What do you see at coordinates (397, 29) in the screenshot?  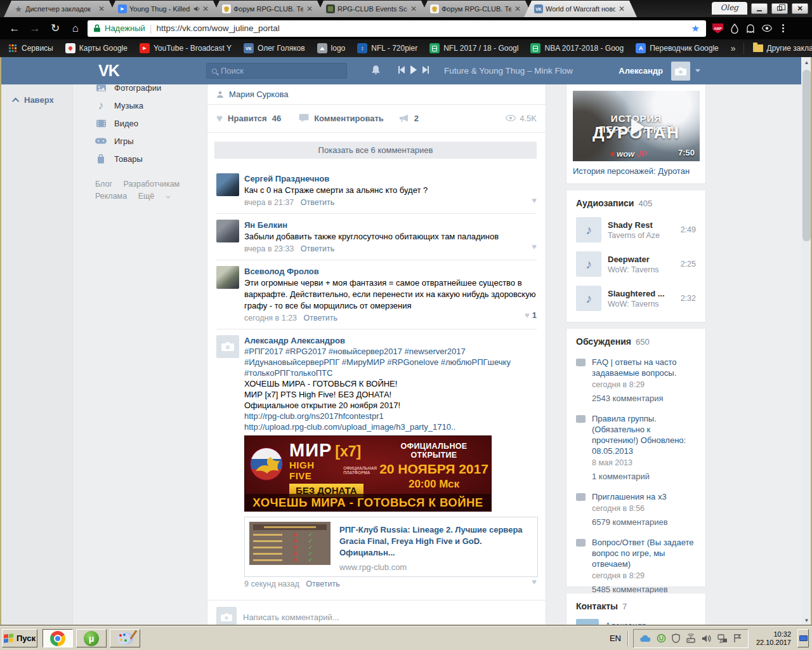 I see `address-bar: Надежный | https://vk.com/wow_juline_por…` at bounding box center [397, 29].